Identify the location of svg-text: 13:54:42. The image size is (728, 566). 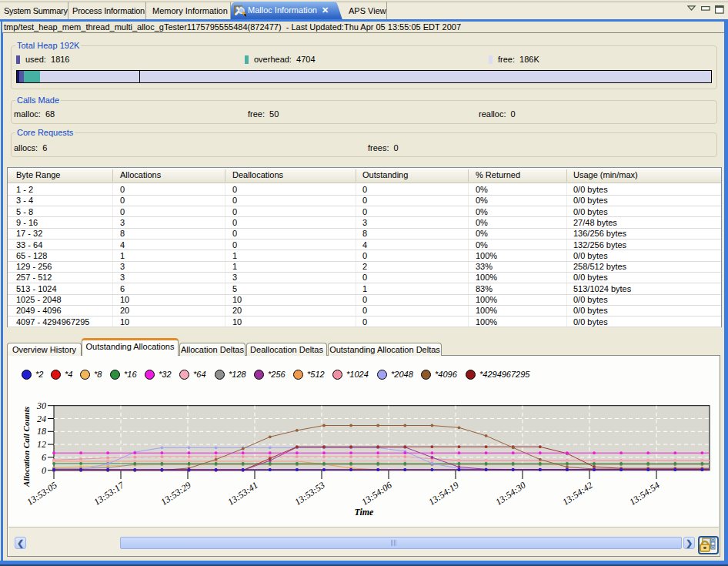
(577, 494).